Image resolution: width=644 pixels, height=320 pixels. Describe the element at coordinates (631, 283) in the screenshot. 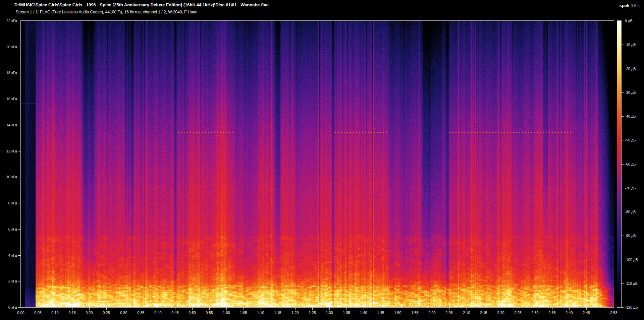

I see `db-tick-label: -110 дБ` at that location.